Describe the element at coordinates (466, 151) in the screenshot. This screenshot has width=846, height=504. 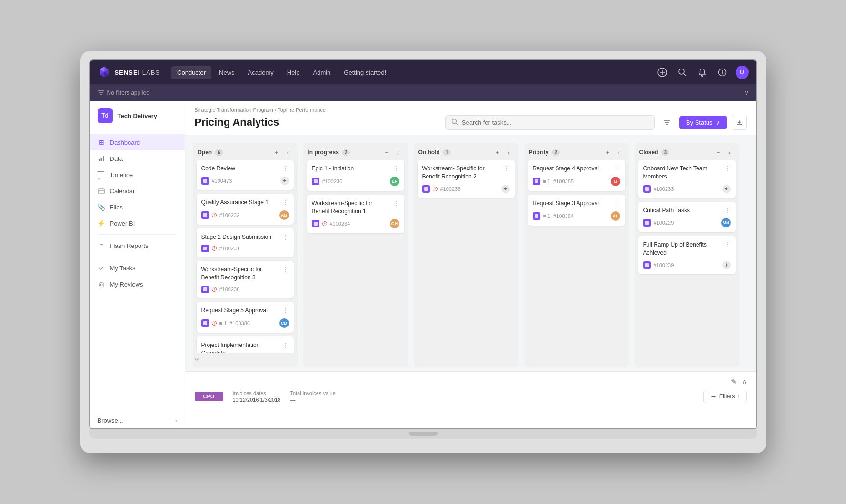
I see `column-on-hold-header: On hold 1 + ‹` at that location.